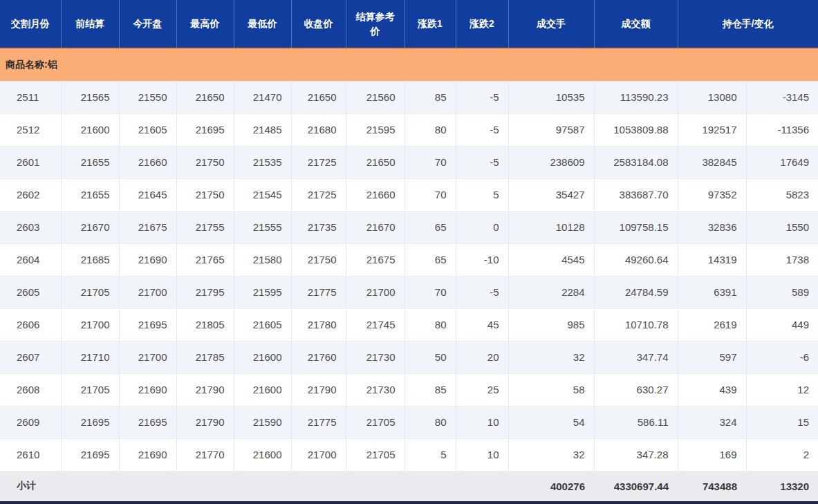 The width and height of the screenshot is (818, 504). Describe the element at coordinates (148, 227) in the screenshot. I see `cell-open: 21675` at that location.